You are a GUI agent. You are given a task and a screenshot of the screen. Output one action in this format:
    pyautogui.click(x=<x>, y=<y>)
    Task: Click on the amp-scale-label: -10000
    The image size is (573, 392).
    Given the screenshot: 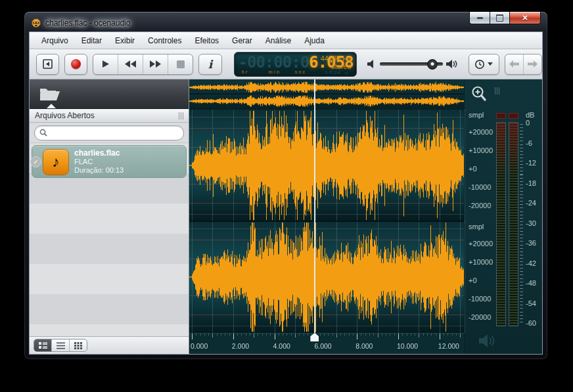 What is the action you would take?
    pyautogui.click(x=480, y=187)
    